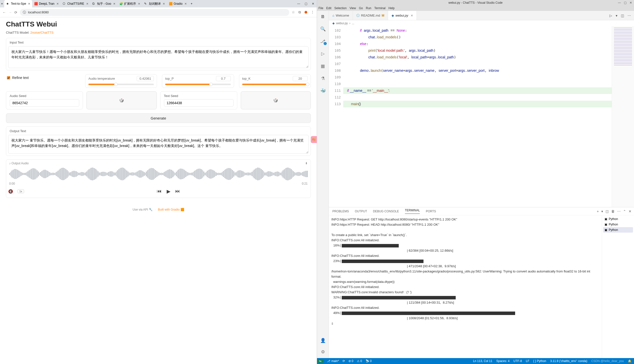 The image size is (634, 364). I want to click on audio-temperature-slider: Audio temperature0.42061, so click(121, 81).